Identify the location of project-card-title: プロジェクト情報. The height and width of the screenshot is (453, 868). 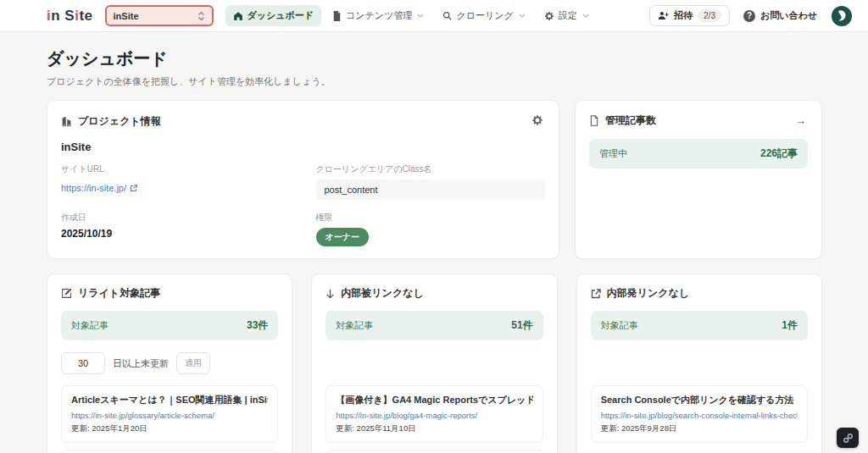
(120, 122).